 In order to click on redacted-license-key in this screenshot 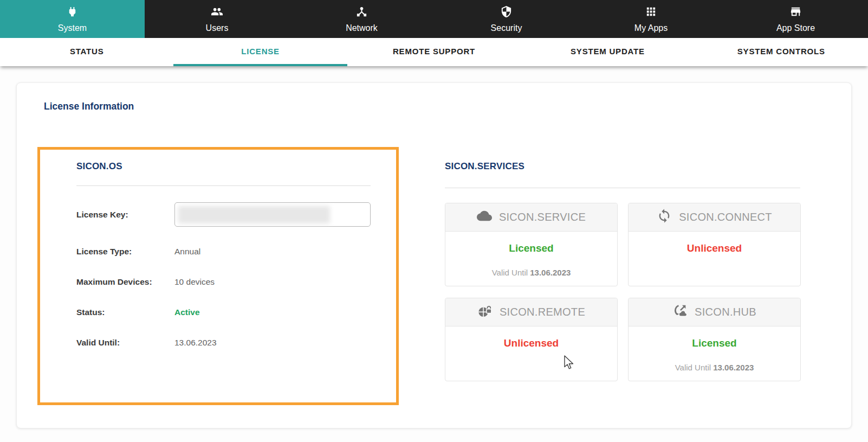, I will do `click(254, 215)`.